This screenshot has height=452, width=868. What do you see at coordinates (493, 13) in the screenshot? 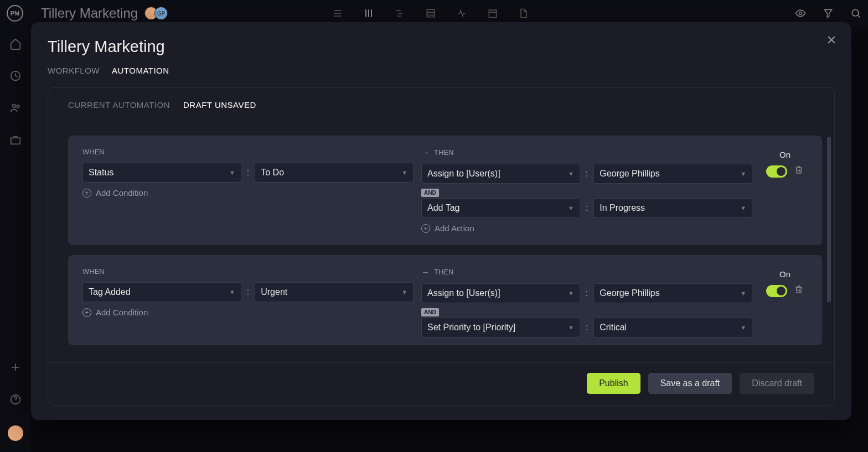
I see `calendar-view-icon` at bounding box center [493, 13].